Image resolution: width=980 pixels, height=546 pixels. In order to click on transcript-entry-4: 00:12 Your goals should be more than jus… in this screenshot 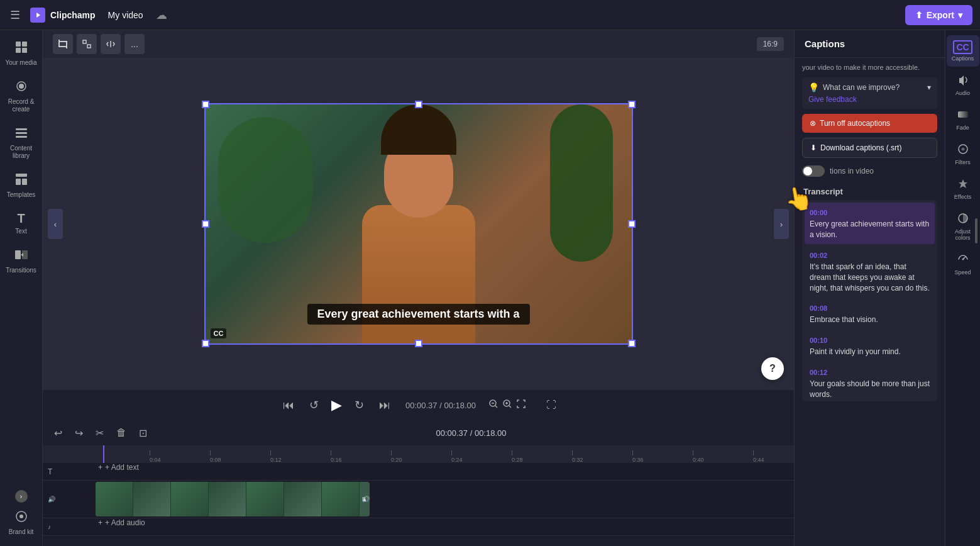, I will do `click(870, 382)`.